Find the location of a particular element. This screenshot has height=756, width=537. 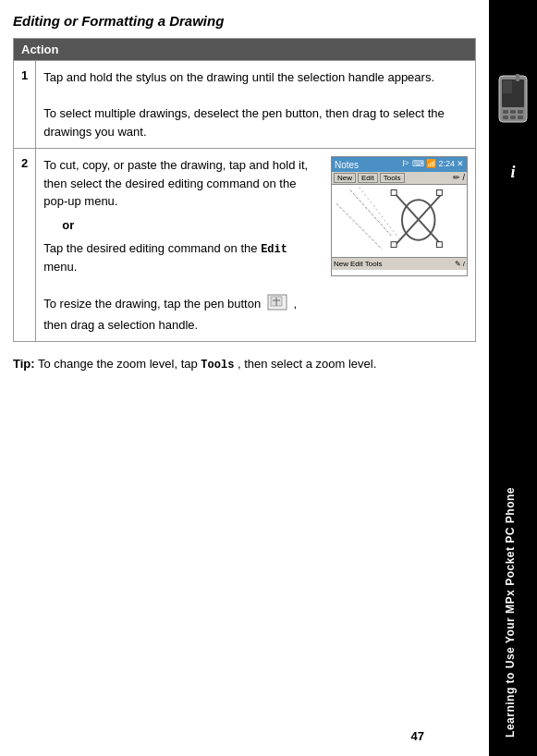

toolbar-edit-btn: Edit is located at coordinates (368, 177).